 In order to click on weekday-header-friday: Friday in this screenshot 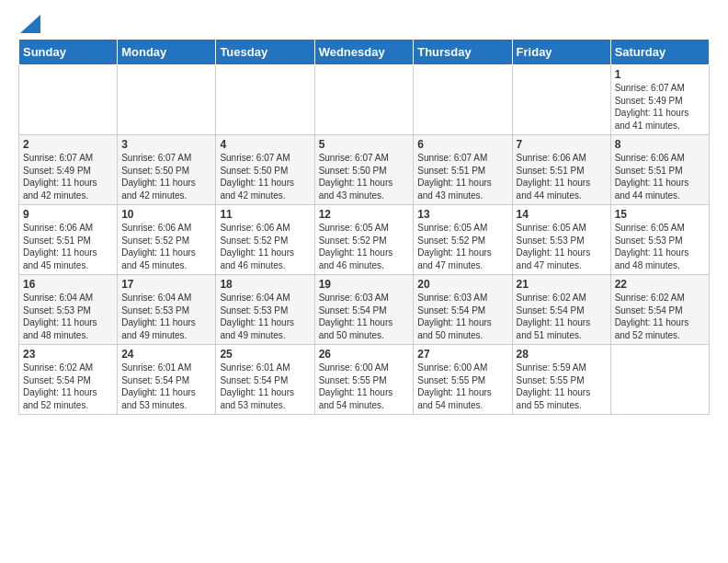, I will do `click(561, 52)`.